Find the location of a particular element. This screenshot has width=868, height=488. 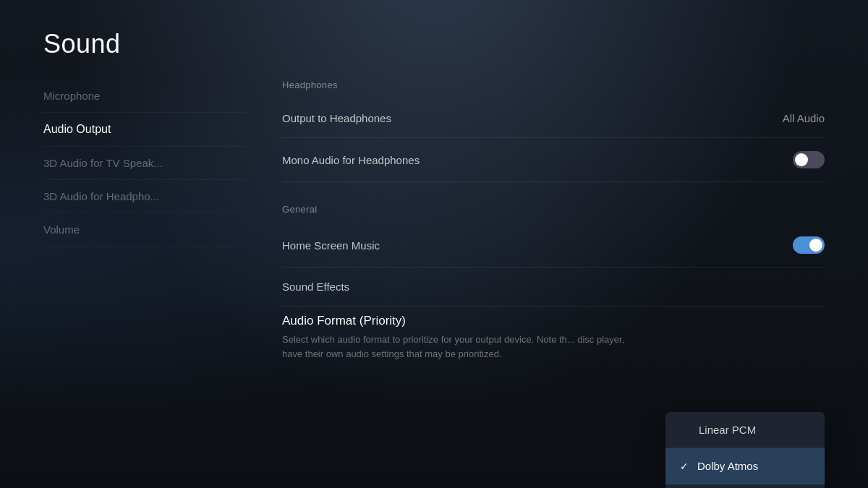

check-icon: ✓ is located at coordinates (684, 466).